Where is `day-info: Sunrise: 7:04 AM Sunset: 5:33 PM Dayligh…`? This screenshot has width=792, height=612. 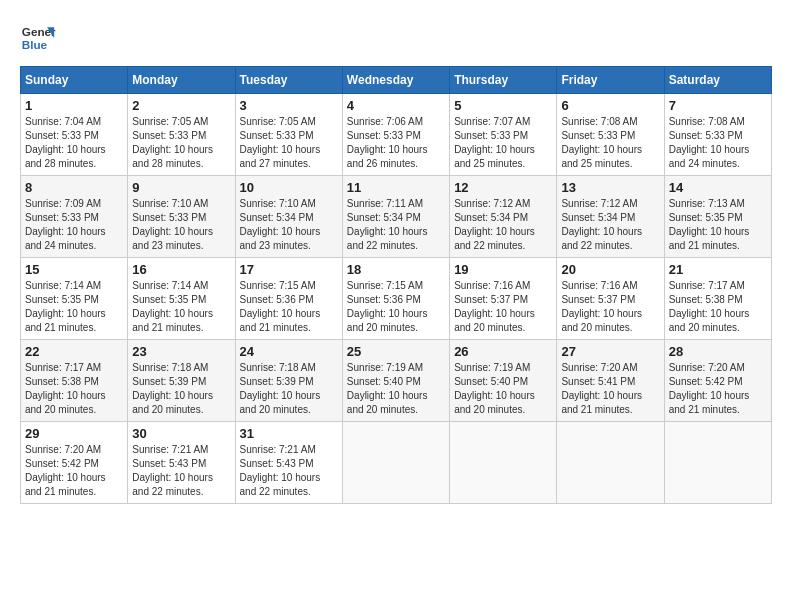 day-info: Sunrise: 7:04 AM Sunset: 5:33 PM Dayligh… is located at coordinates (74, 143).